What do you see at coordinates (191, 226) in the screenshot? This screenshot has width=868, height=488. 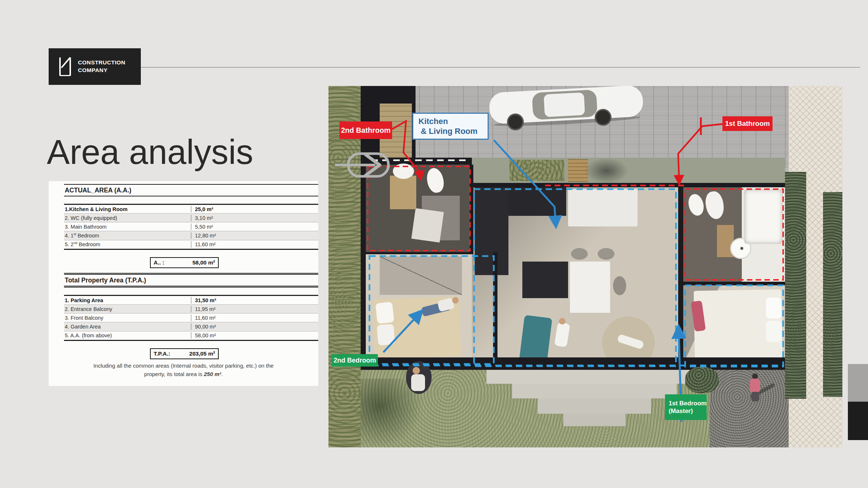 I see `actual-area-section: ACTUAL_AREA (A.A.) 1.Kitchen & Living Ro…` at bounding box center [191, 226].